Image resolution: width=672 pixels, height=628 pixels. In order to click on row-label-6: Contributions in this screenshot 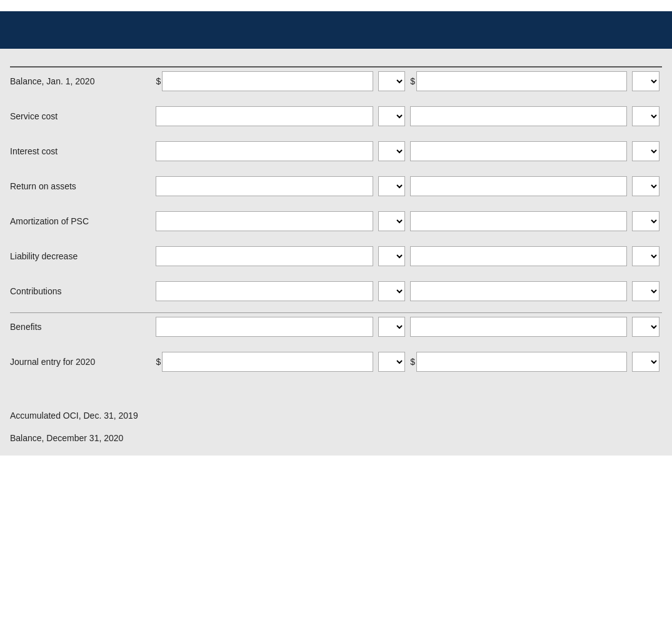, I will do `click(81, 291)`.